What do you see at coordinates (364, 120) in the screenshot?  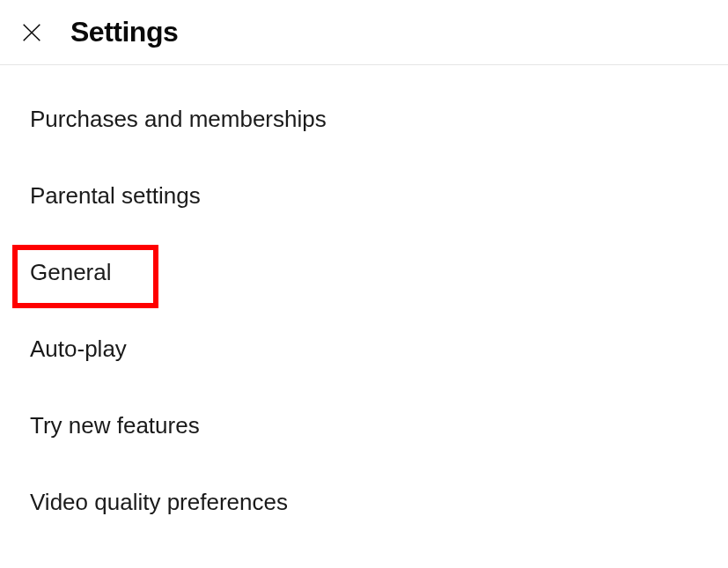 I see `settings-item-purchases: Purchases and memberships` at bounding box center [364, 120].